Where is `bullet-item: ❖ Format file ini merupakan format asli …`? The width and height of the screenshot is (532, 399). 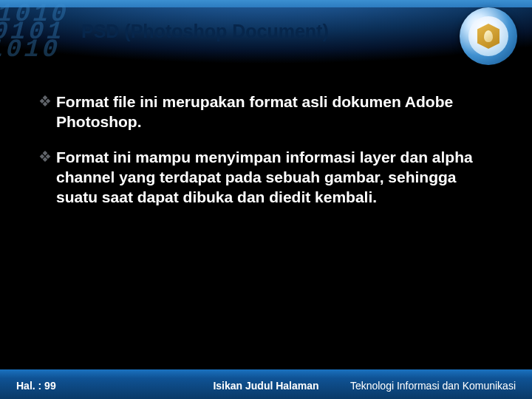
bullet-item: ❖ Format file ini merupakan format asli … is located at coordinates (266, 112).